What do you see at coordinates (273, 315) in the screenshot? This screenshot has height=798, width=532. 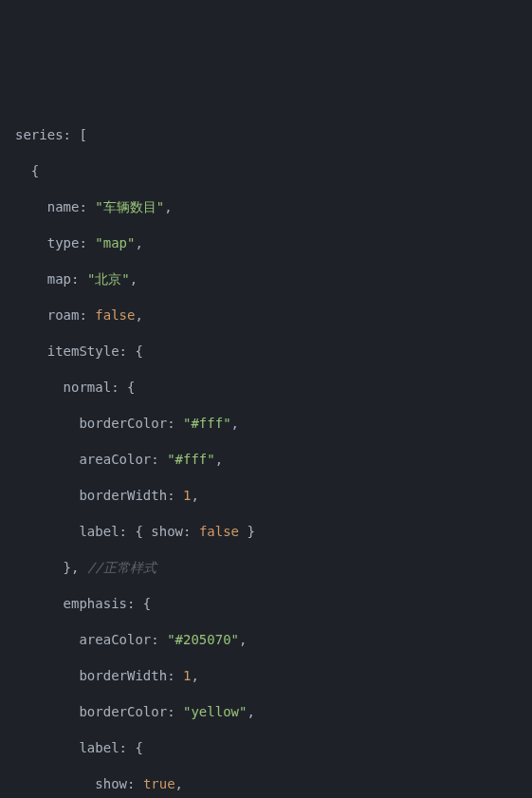 I see `code-line: roam: false,` at bounding box center [273, 315].